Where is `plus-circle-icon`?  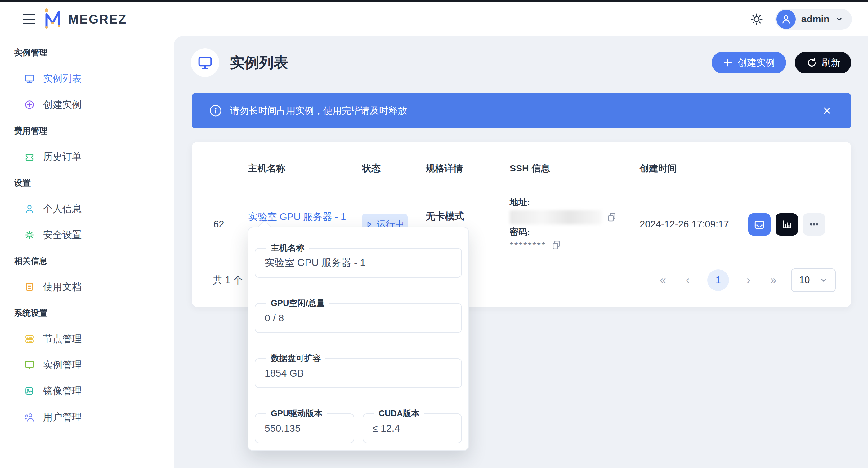
plus-circle-icon is located at coordinates (30, 105).